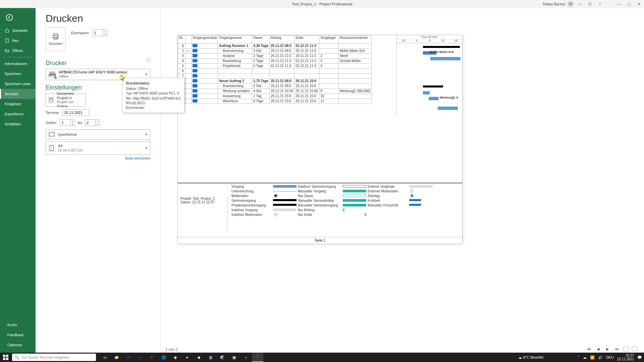  Describe the element at coordinates (98, 158) in the screenshot. I see `page-setup-link: Seite einrichten` at that location.